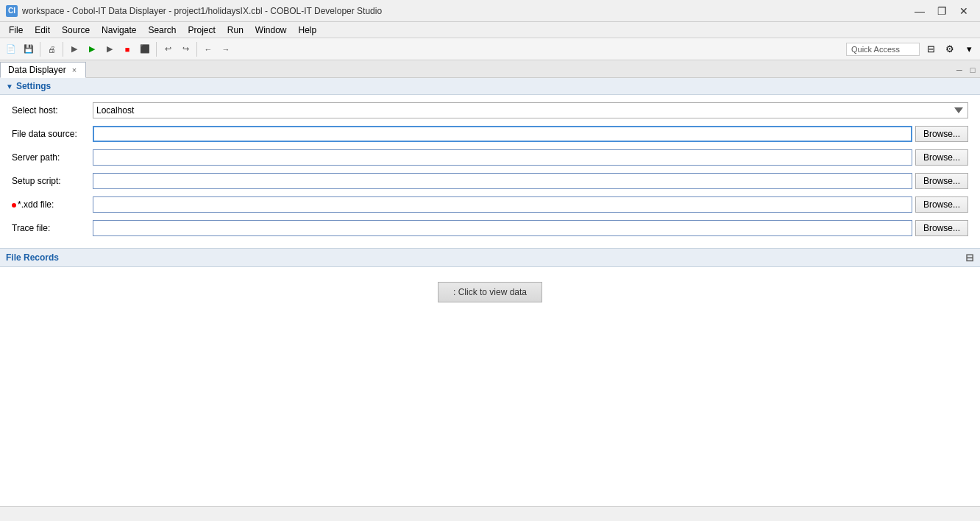 This screenshot has width=980, height=521. Describe the element at coordinates (490, 30) in the screenshot. I see `menu-bar: File Edit Source Navigate Search Project…` at that location.